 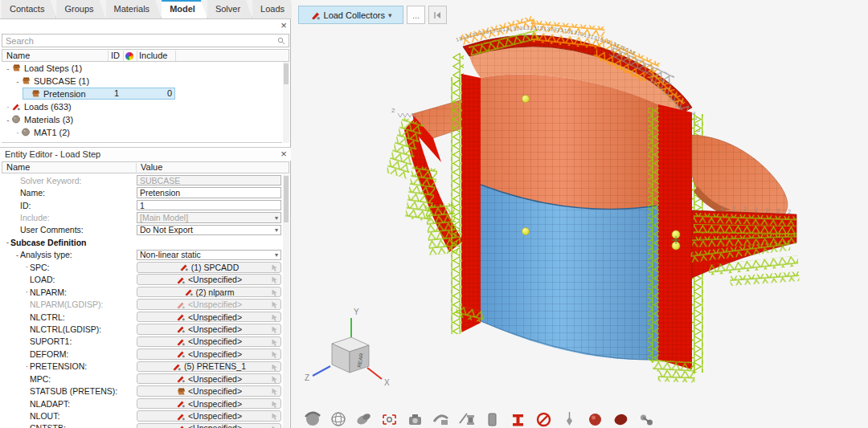 What do you see at coordinates (440, 417) in the screenshot?
I see `section-cut-icon` at bounding box center [440, 417].